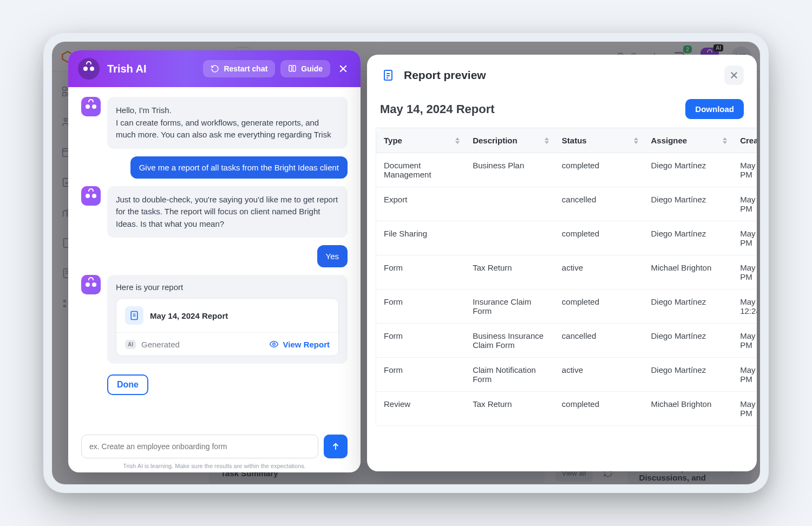 The height and width of the screenshot is (526, 812). Describe the element at coordinates (445, 75) in the screenshot. I see `report-header-title: Report preview` at that location.